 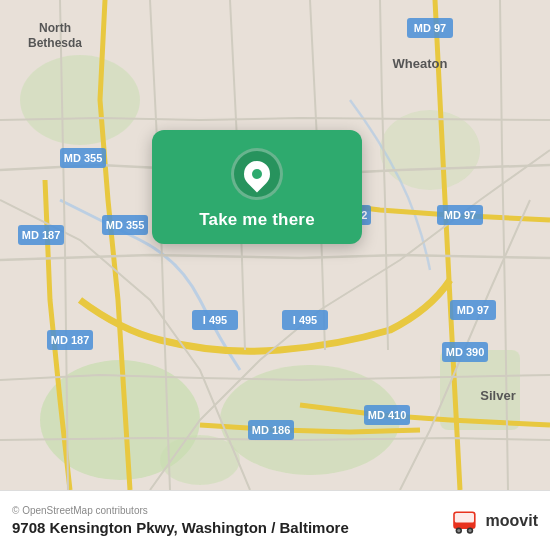 What do you see at coordinates (55, 43) in the screenshot?
I see `svg-text: Bethesda` at bounding box center [55, 43].